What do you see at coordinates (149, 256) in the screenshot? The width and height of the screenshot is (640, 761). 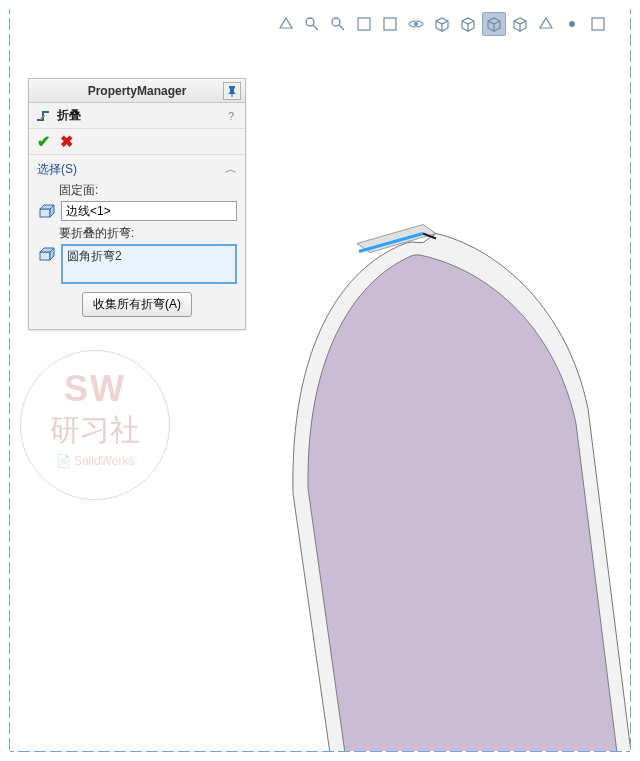 I see `bend-item: 圆角折弯2` at bounding box center [149, 256].